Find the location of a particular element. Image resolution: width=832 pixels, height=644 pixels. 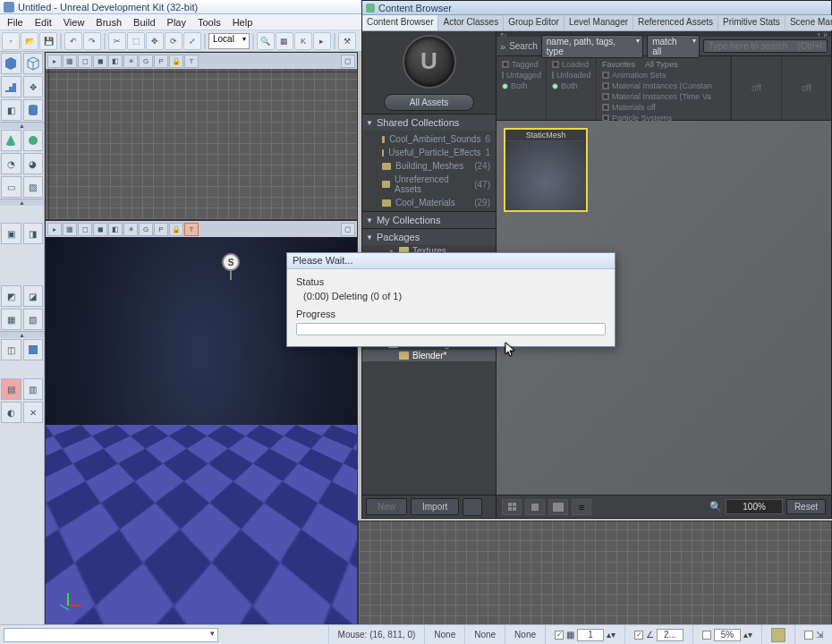

collection-item: Useful_Particle_Effects1 is located at coordinates (429, 152).